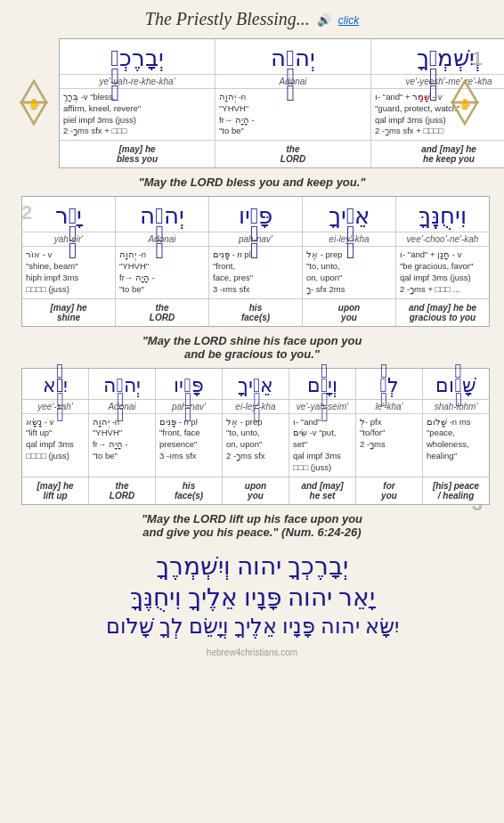 The height and width of the screenshot is (823, 504). Describe the element at coordinates (256, 385) in the screenshot. I see `blessing-3-hebrew-row: שָׁלֹ֖ום לְךָ֔ וְיָשֵׂ֥ם אֵלֶ֑יךָ פָּנָ֖…` at that location.